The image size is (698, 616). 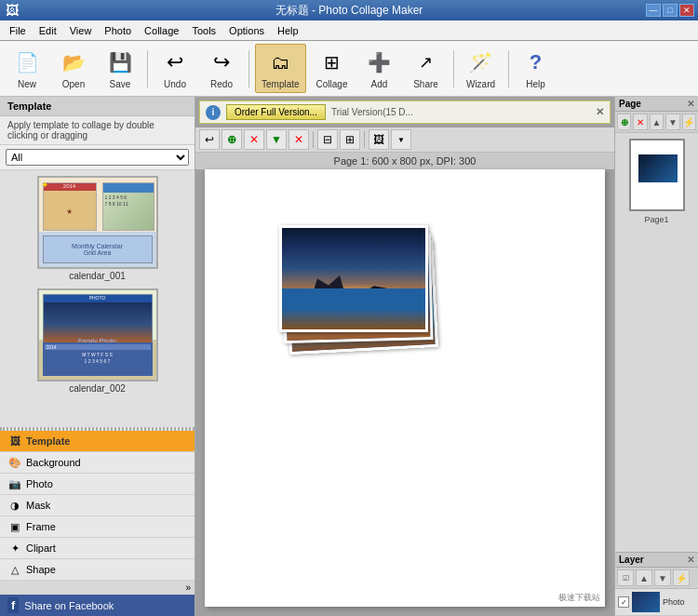 What do you see at coordinates (97, 506) in the screenshot?
I see `tab-mask: ◑ Mask` at bounding box center [97, 506].